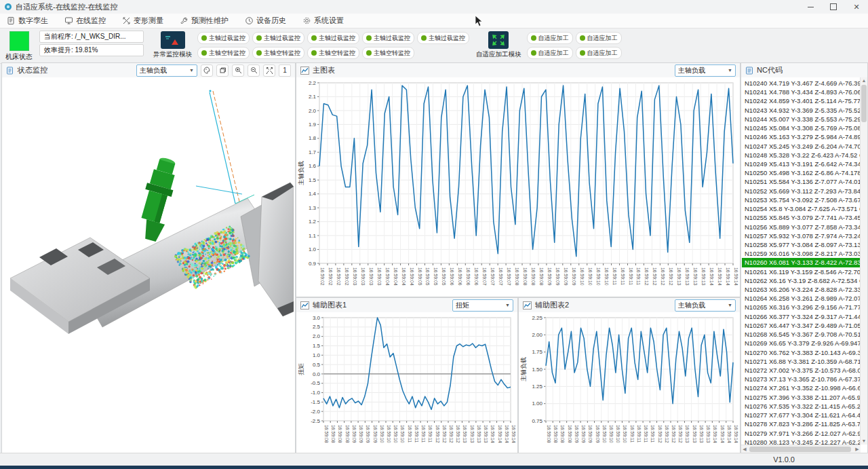  I want to click on menu-online-monitor: 在线监控, so click(85, 20).